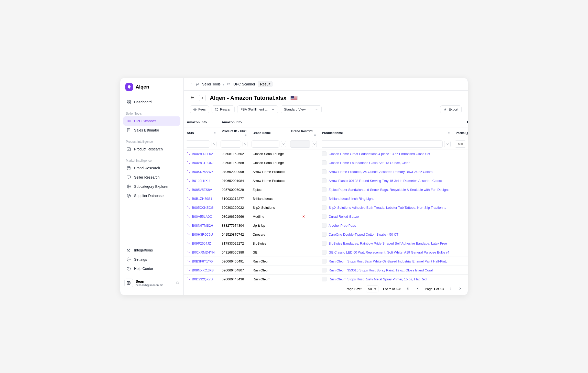 The width and height of the screenshot is (588, 373). Describe the element at coordinates (202, 216) in the screenshot. I see `asin-link: B00A55LA0O` at that location.